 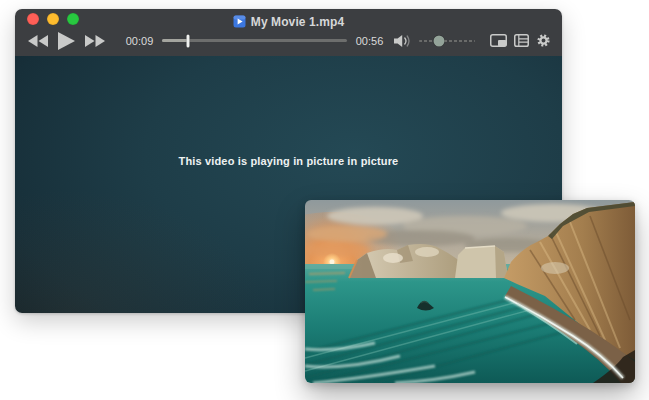 What do you see at coordinates (38, 41) in the screenshot?
I see `rewind-button` at bounding box center [38, 41].